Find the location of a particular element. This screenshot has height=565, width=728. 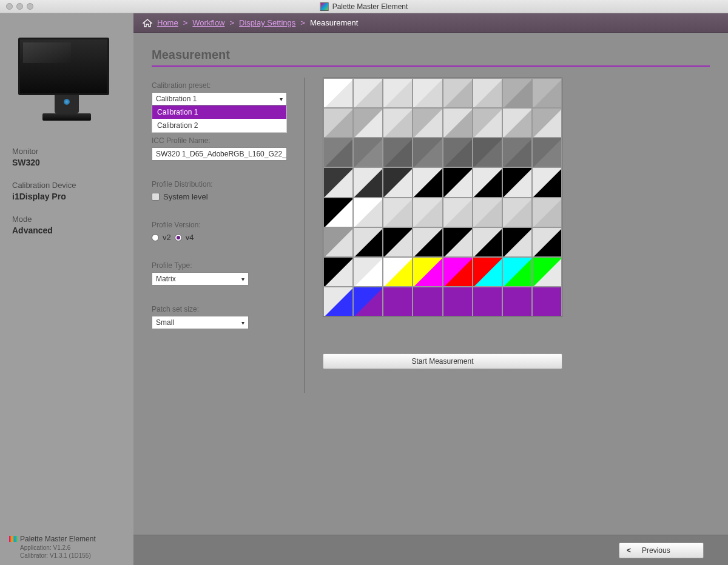

window-title-text: Palette Master Element is located at coordinates (370, 7).